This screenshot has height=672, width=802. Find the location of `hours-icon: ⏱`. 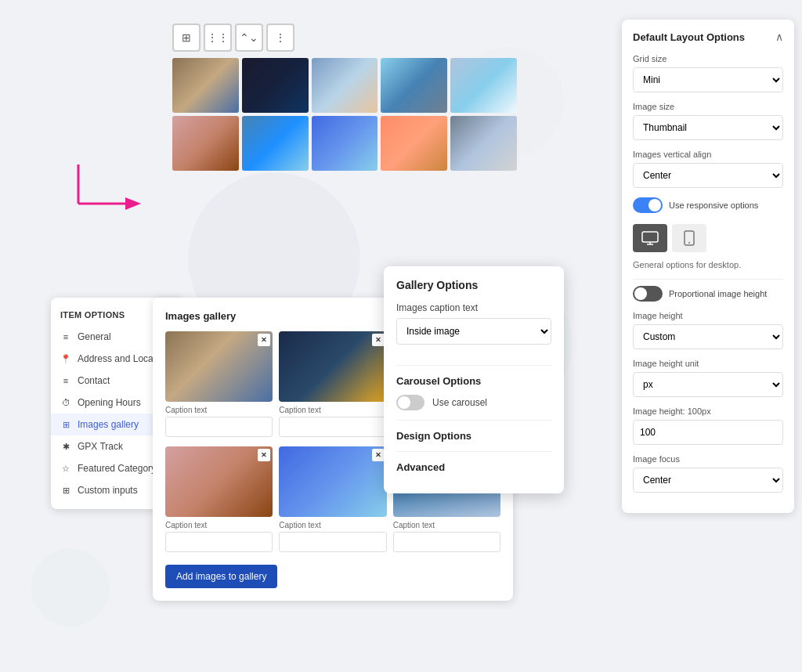

hours-icon: ⏱ is located at coordinates (66, 403).